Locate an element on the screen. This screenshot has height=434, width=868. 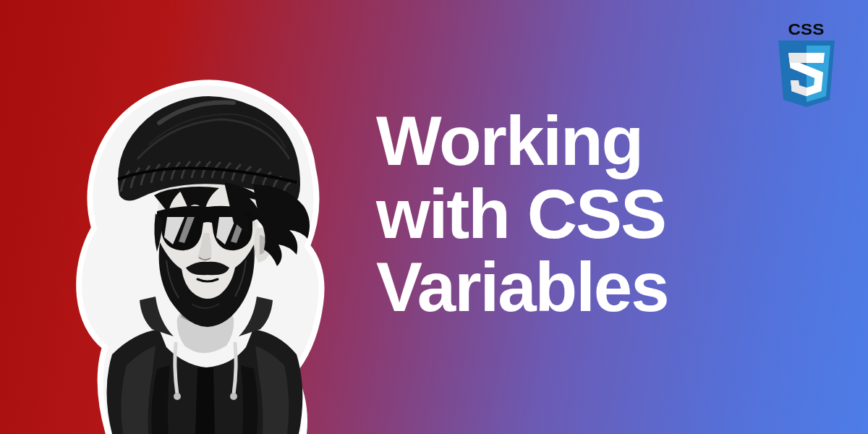
title-line-3: Variables is located at coordinates (522, 288).